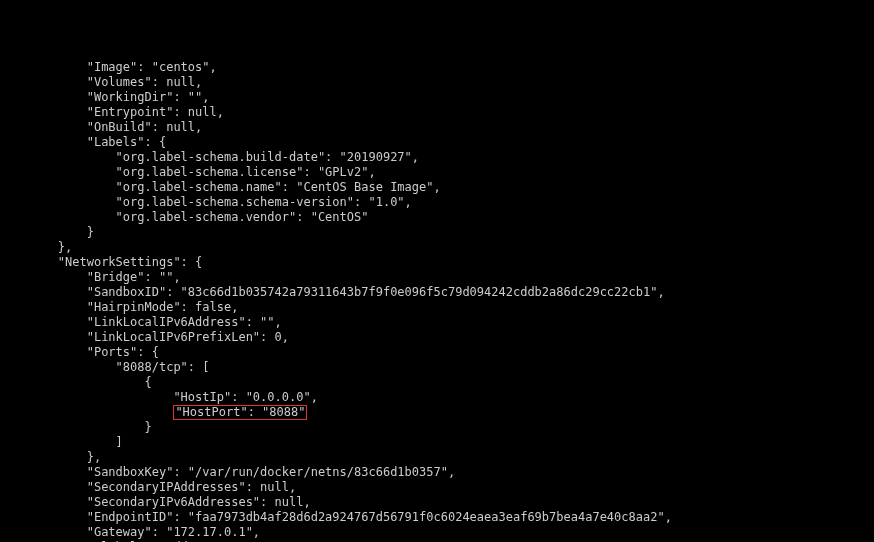  I want to click on json-line: "OnBuild": null,, so click(101, 127).